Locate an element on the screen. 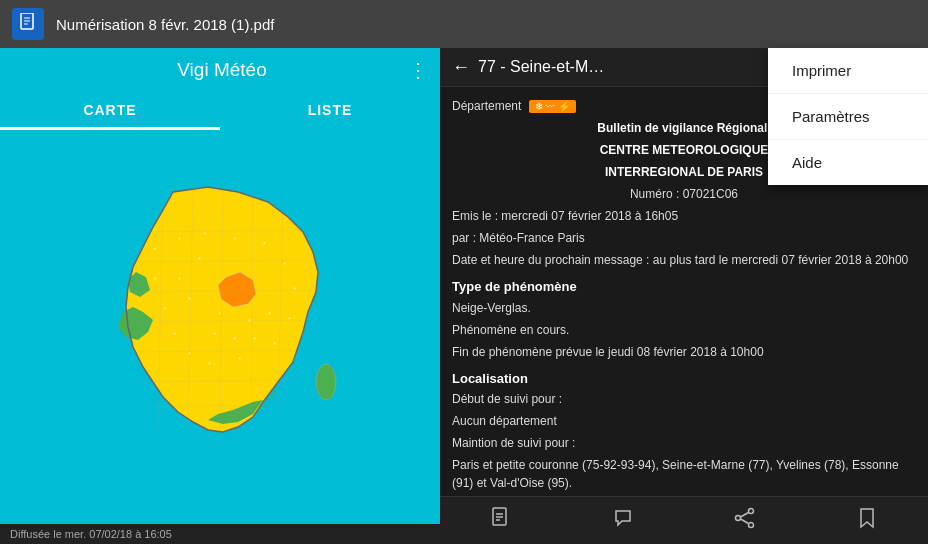  bottom-toolbar is located at coordinates (684, 520).